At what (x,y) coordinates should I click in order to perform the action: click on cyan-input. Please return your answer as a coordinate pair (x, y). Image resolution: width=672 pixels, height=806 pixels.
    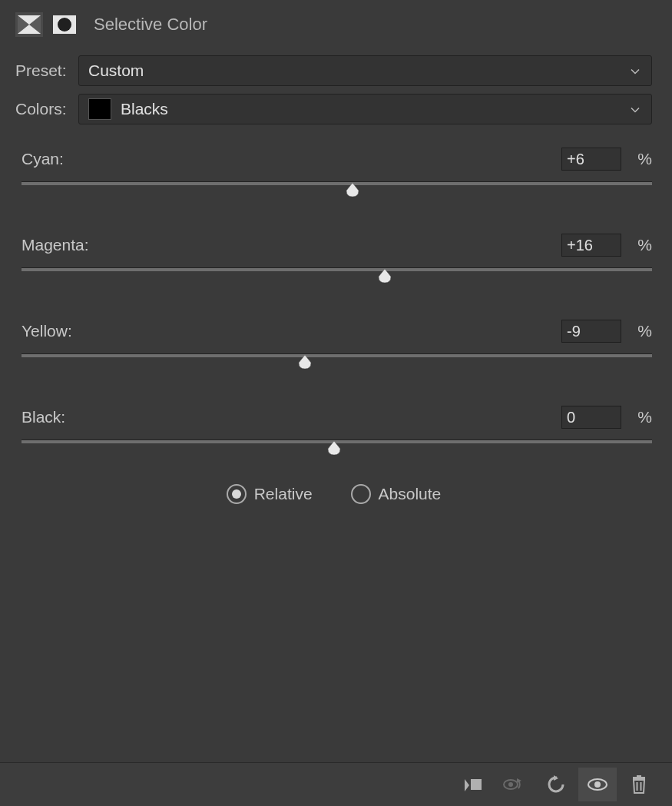
    Looking at the image, I should click on (591, 159).